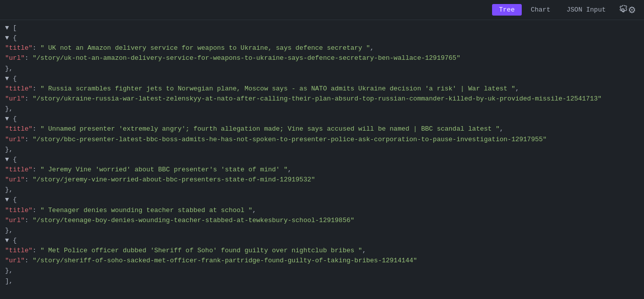 The image size is (644, 299). What do you see at coordinates (623, 10) in the screenshot?
I see `gear-icon` at bounding box center [623, 10].